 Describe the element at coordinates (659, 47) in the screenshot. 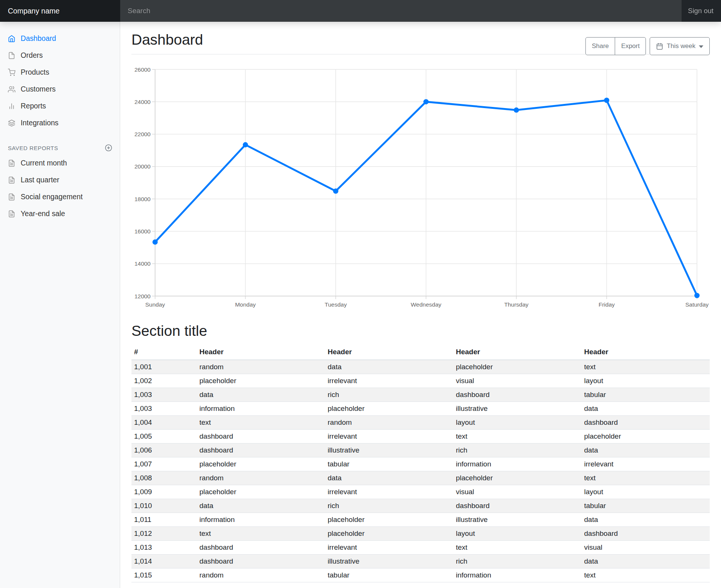

I see `calendar-icon` at that location.